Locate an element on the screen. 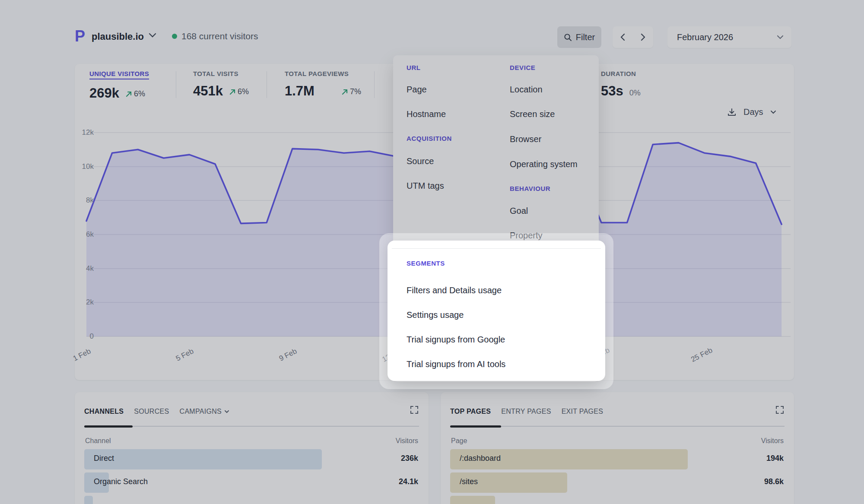  segment-item-filters-details-usage: Filters and Details usage is located at coordinates (454, 290).